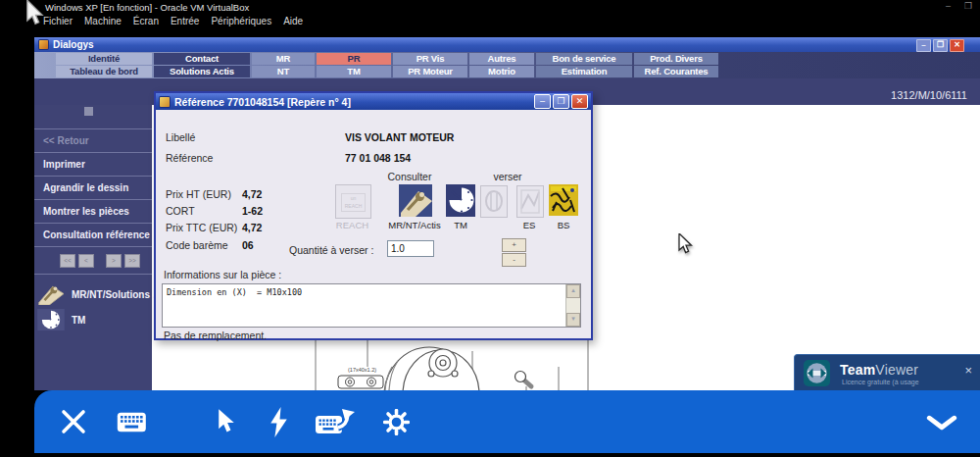 The height and width of the screenshot is (457, 980). I want to click on menu-peripheriques: Périphériques, so click(241, 22).